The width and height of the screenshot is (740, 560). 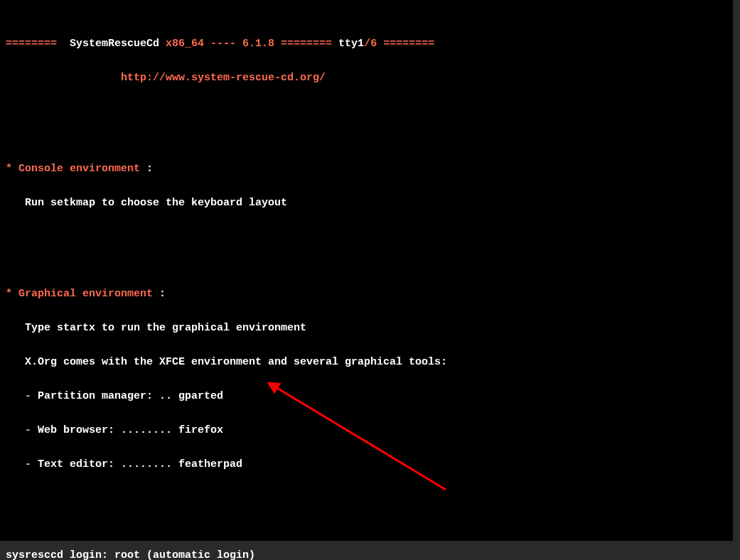 What do you see at coordinates (28, 203) in the screenshot?
I see `run-pre: Run` at bounding box center [28, 203].